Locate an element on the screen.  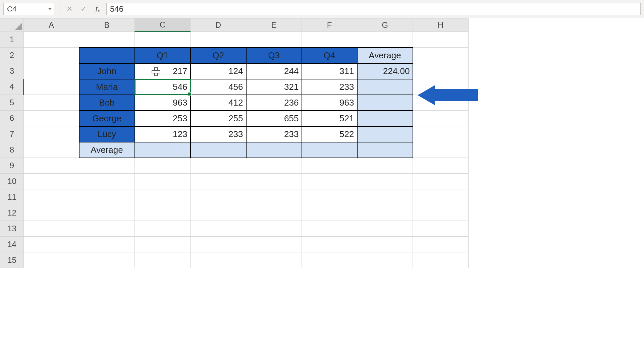
cell-G9 is located at coordinates (385, 166).